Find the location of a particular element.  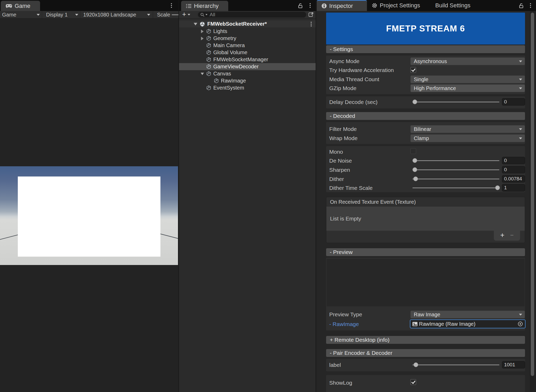

tree-row-eventsystem: EventSystem is located at coordinates (247, 88).